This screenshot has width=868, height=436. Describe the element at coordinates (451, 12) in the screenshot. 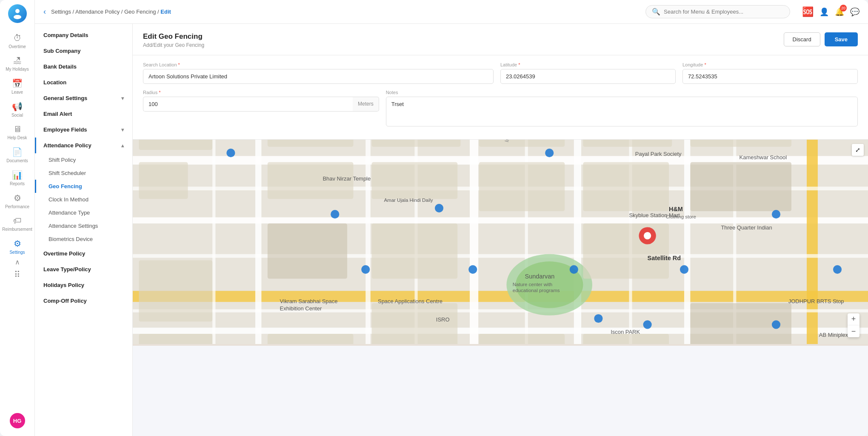

I see `header: ‹ Settings / Attendance Policy / Geo Fen…` at that location.